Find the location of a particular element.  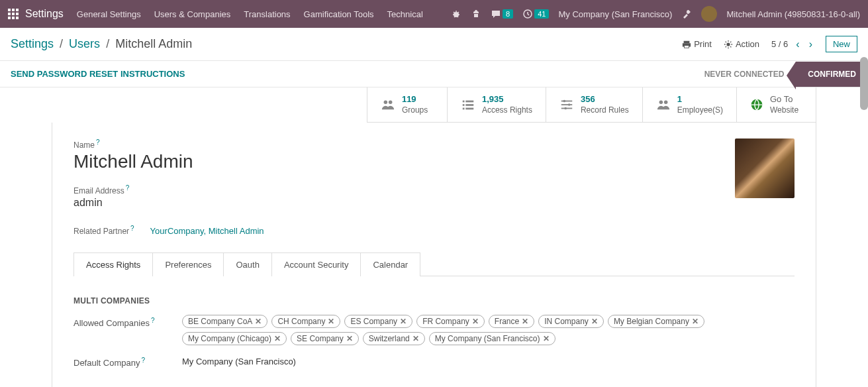

tools-icon is located at coordinates (687, 14).